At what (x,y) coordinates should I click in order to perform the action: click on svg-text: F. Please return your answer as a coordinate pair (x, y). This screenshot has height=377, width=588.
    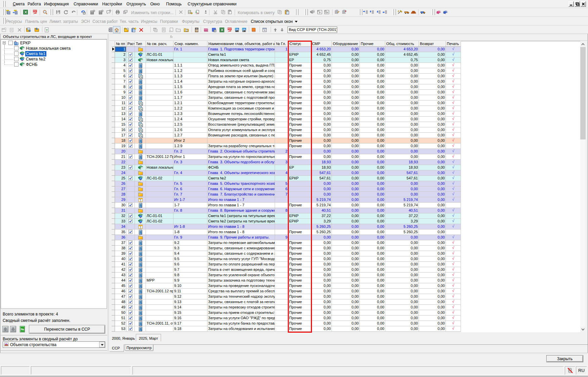
    Looking at the image, I should click on (215, 31).